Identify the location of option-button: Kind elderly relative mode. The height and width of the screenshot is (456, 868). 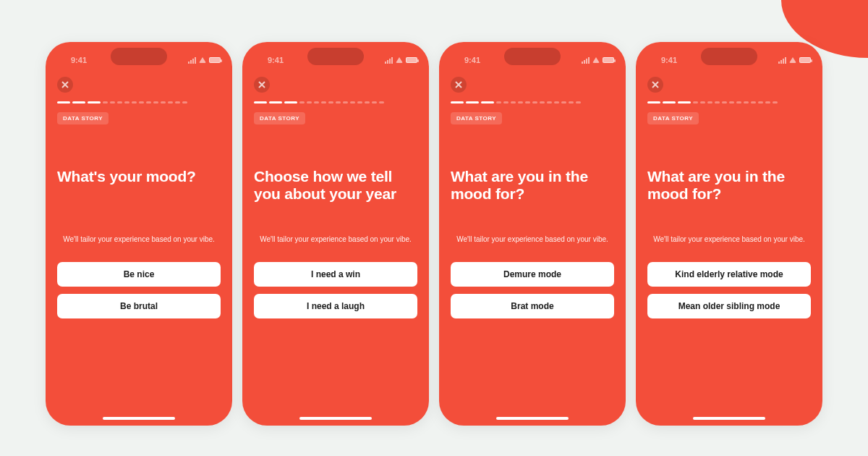
(729, 274).